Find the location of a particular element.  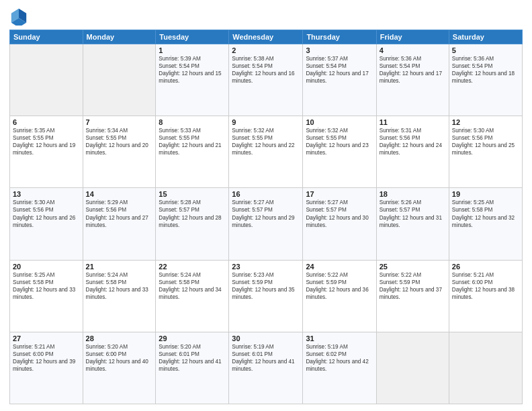

day-number: 5 is located at coordinates (486, 50).